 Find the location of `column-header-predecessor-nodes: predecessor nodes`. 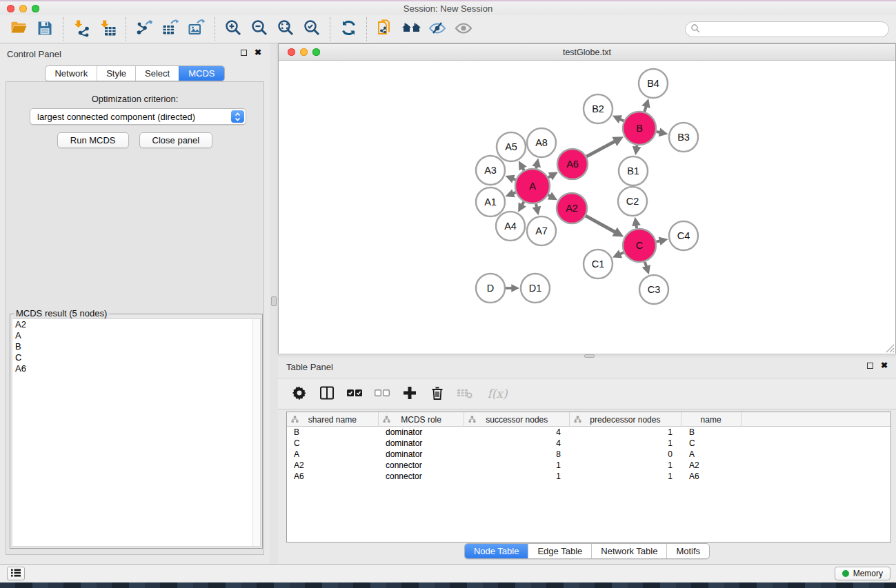

column-header-predecessor-nodes: predecessor nodes is located at coordinates (626, 419).